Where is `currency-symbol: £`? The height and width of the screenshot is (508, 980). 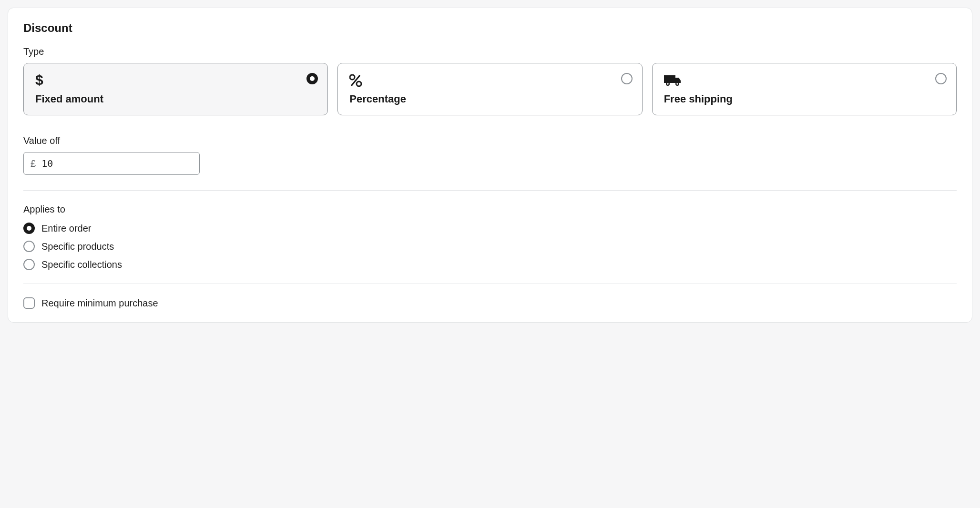 currency-symbol: £ is located at coordinates (33, 164).